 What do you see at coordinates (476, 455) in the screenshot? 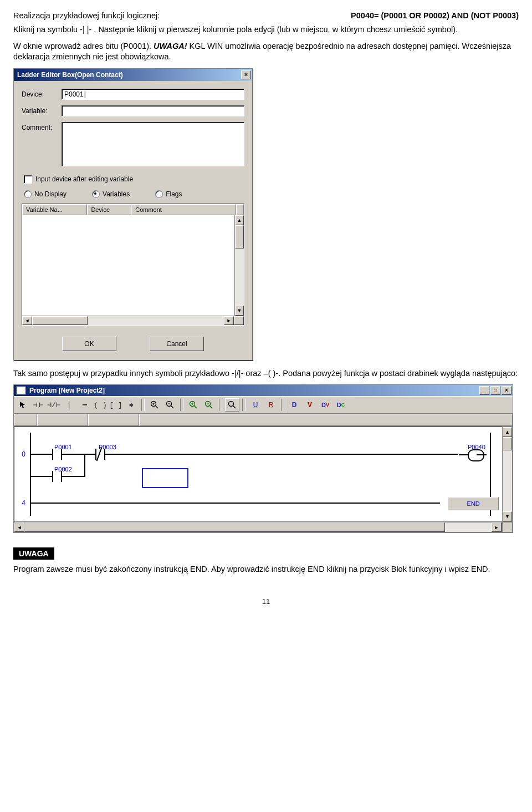
I see `coil-p0040` at bounding box center [476, 455].